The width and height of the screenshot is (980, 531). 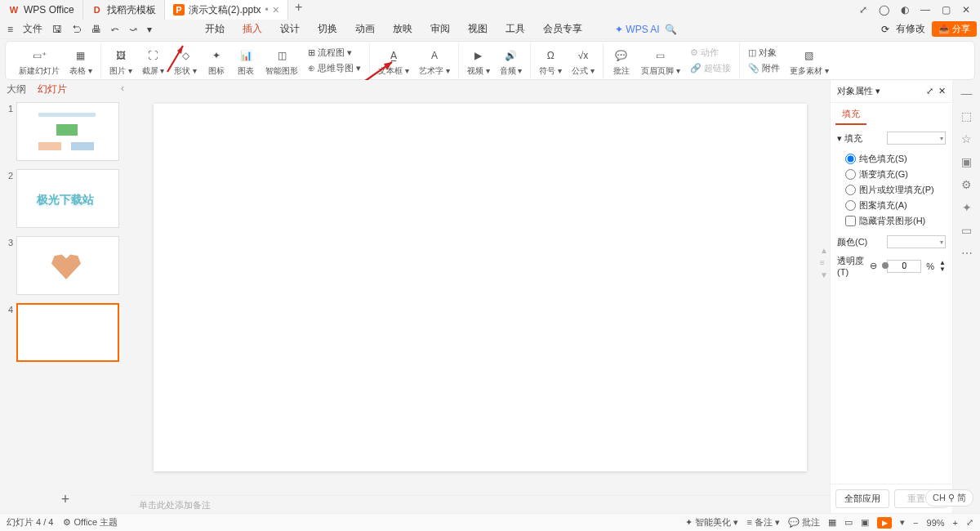 What do you see at coordinates (115, 29) in the screenshot?
I see `qat-undo-icon: ⤺` at bounding box center [115, 29].